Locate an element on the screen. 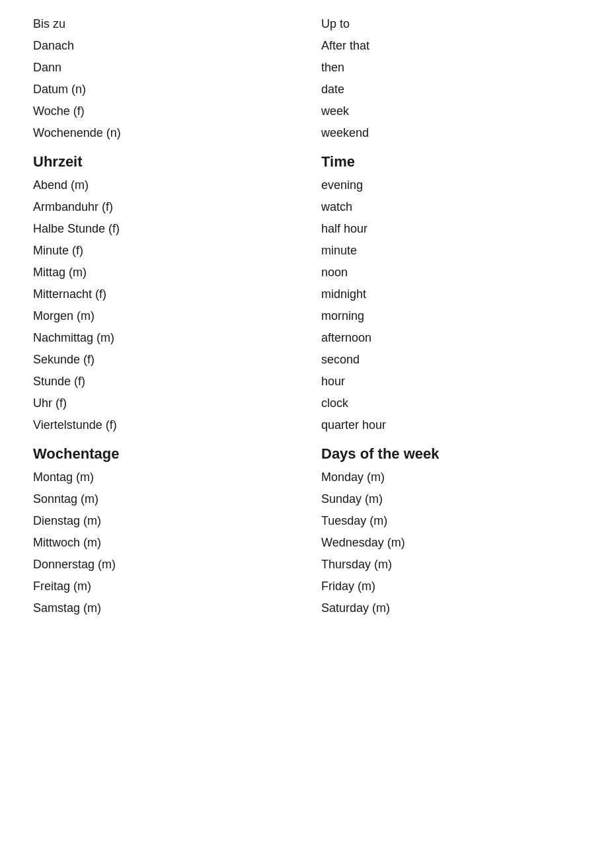  vocab-german: Bis zu is located at coordinates (164, 24).